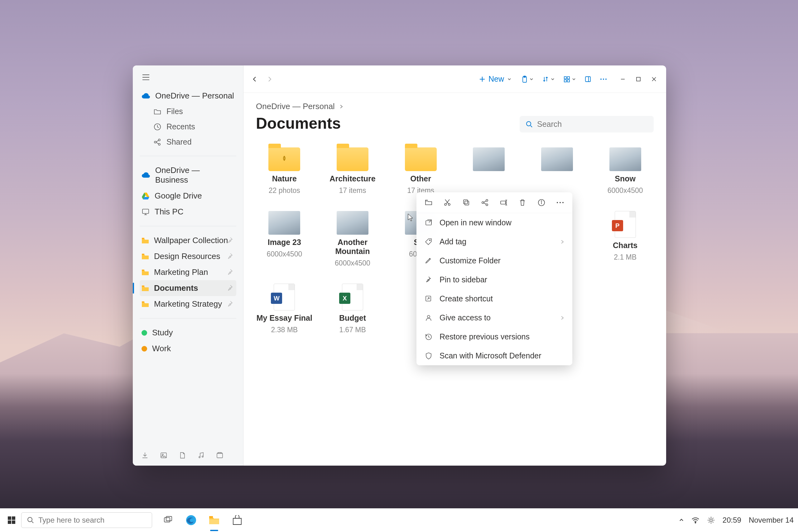 The height and width of the screenshot is (532, 798). Describe the element at coordinates (353, 309) in the screenshot. I see `grid-item: XBudget1.67 MB` at that location.